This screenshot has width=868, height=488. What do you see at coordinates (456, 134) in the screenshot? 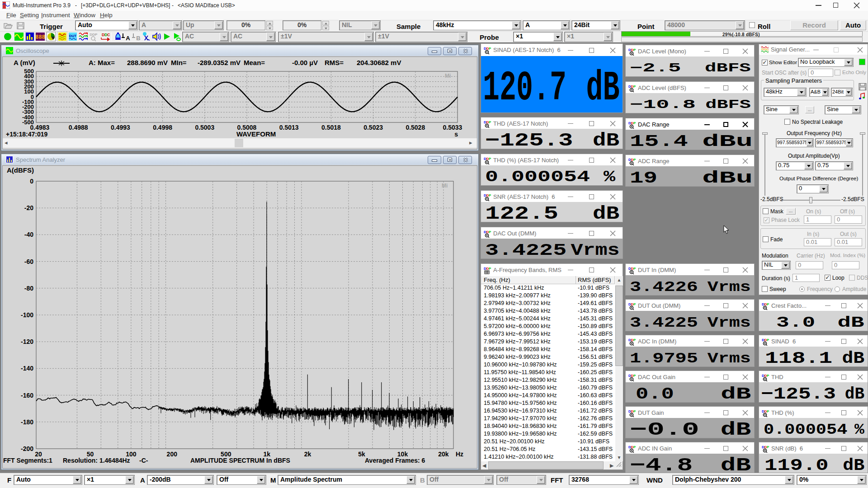
I see `svg-text: s` at bounding box center [456, 134].